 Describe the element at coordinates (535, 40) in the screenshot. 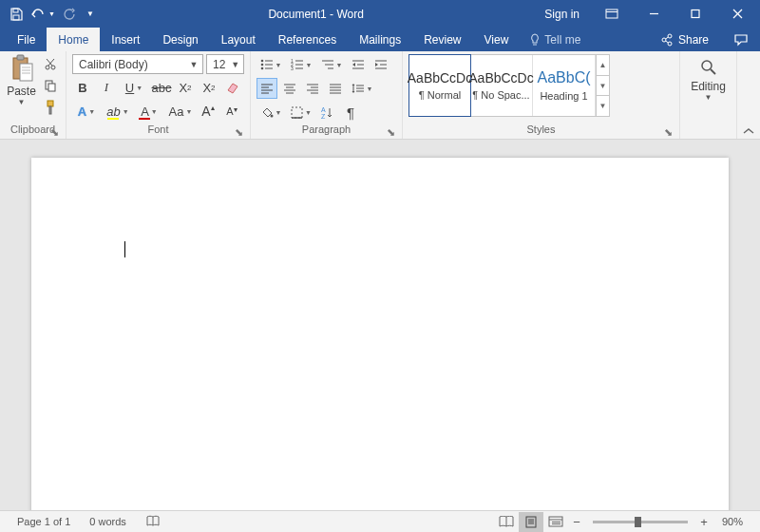

I see `lightbulb-icon` at that location.